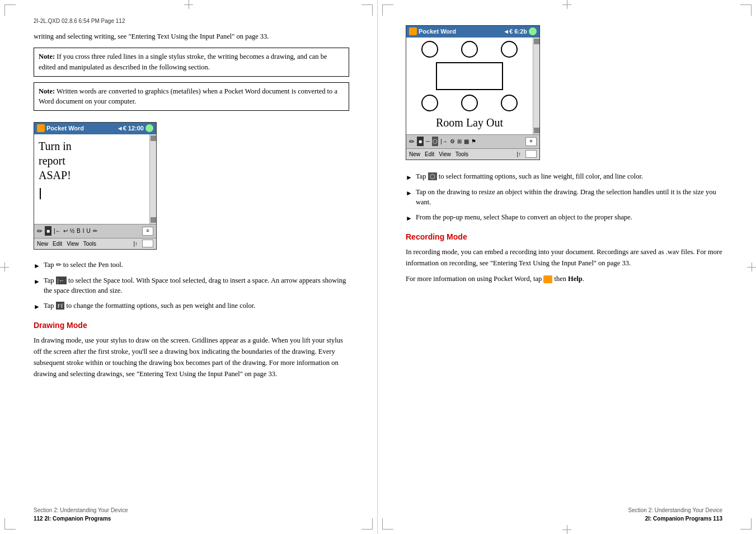 The image size is (756, 534). What do you see at coordinates (467, 141) in the screenshot?
I see `right-toolbar-icon-7: ▦` at bounding box center [467, 141].